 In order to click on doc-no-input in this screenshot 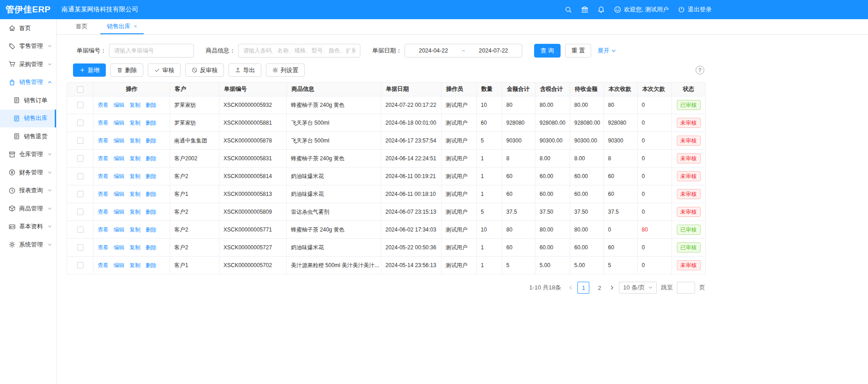, I will do `click(151, 51)`.